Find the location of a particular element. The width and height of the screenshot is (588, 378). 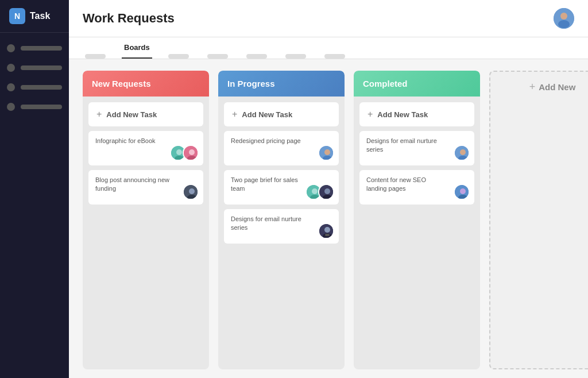

plus-icon-3: + is located at coordinates (370, 114).